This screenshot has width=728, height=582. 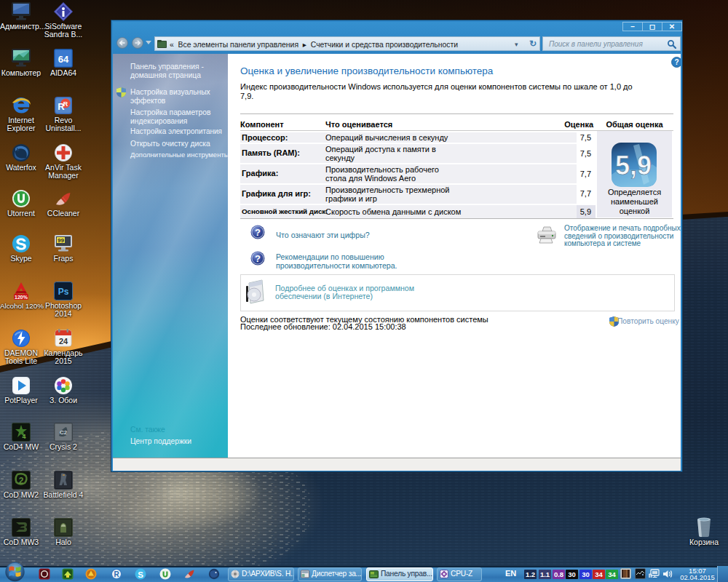 I want to click on svg-text: 4, so click(x=23, y=436).